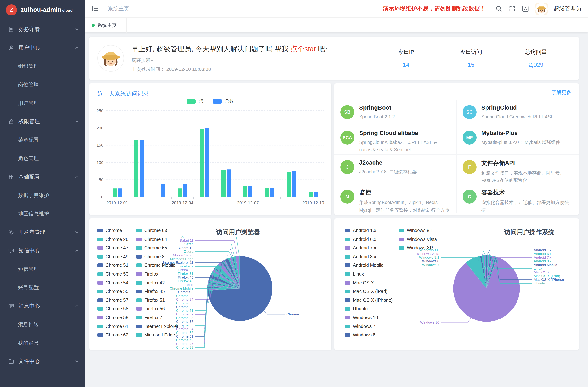  I want to click on legend-item: Mac OS X (iPhone), so click(369, 300).